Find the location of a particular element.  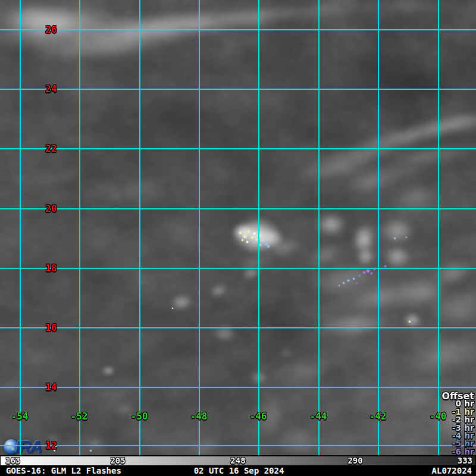

colorbar-tick: 333 is located at coordinates (465, 461).